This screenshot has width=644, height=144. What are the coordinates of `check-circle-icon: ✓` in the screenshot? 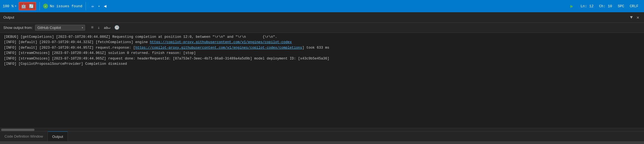 It's located at (46, 6).